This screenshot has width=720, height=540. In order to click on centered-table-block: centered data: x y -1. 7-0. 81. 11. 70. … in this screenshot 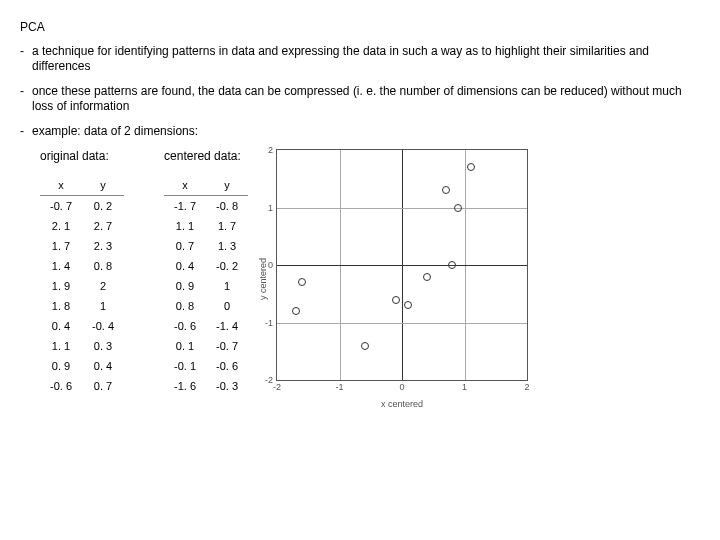, I will do `click(206, 272)`.